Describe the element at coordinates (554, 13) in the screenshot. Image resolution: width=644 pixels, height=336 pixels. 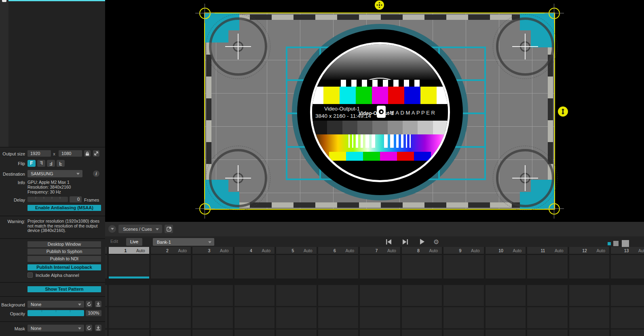
I see `corner-handle-topright` at that location.